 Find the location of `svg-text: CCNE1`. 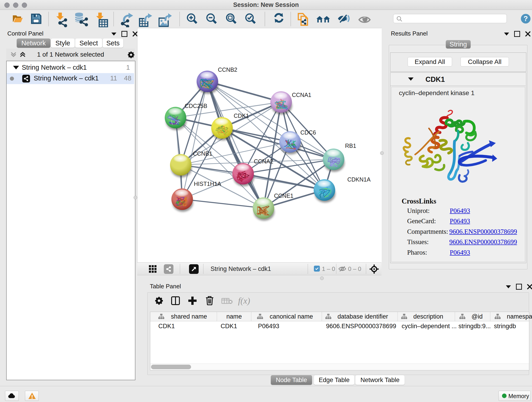

svg-text: CCNE1 is located at coordinates (284, 196).